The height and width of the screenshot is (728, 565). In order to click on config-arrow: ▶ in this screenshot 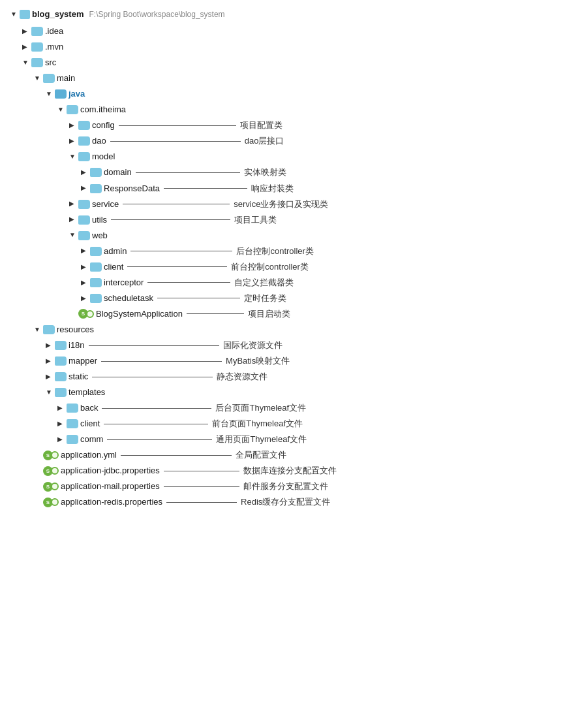, I will do `click(74, 125)`.